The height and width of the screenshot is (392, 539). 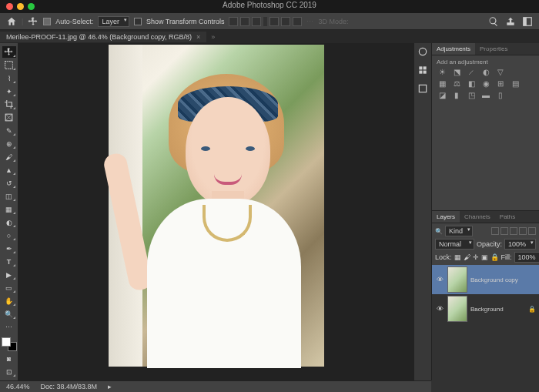 What do you see at coordinates (500, 84) in the screenshot?
I see `channel-mixer-adjust-icon: ⊞` at bounding box center [500, 84].